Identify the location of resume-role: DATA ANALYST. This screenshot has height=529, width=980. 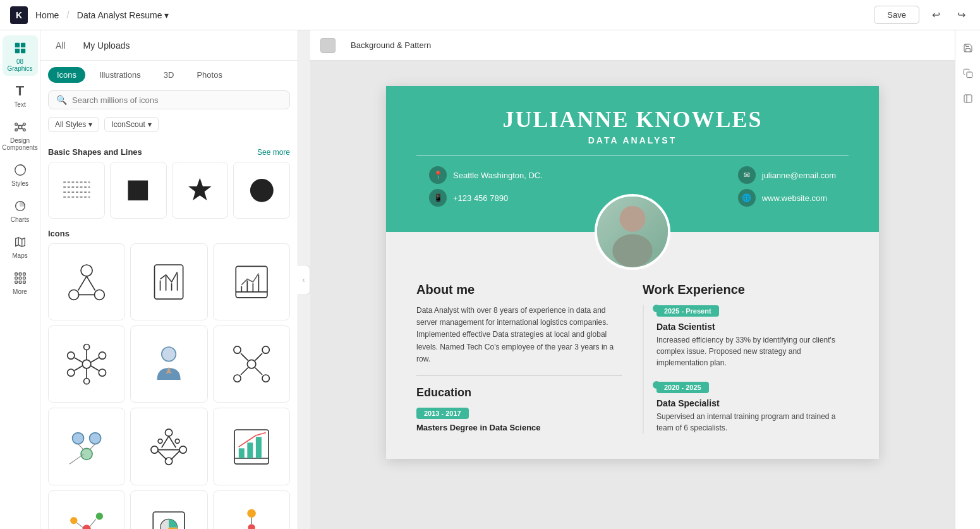
(632, 140).